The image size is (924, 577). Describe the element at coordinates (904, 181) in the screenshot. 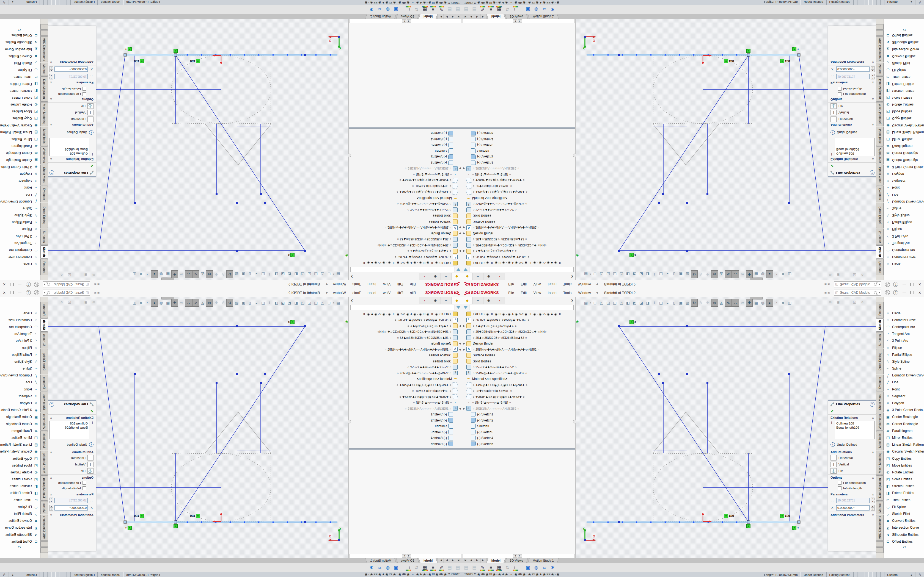

I see `tool-segment: ∷Segment` at that location.